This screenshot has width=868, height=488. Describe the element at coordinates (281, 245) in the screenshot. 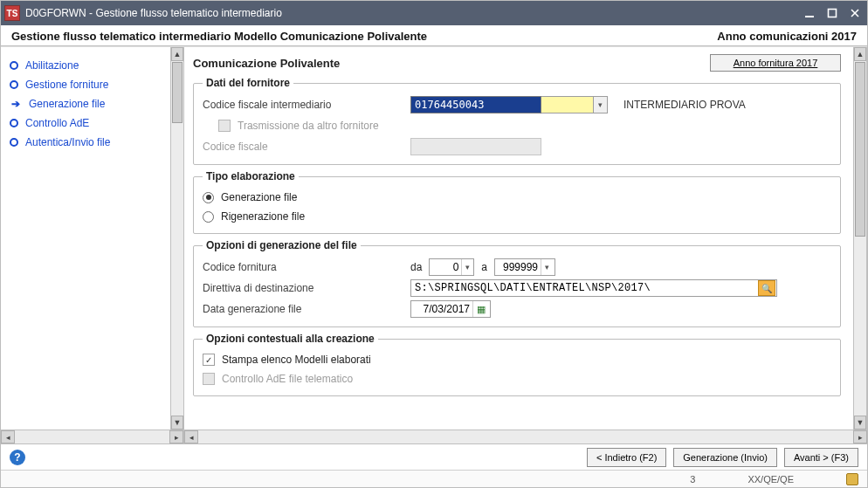

I see `group-gen-legend: Opzioni di generazione del file` at that location.